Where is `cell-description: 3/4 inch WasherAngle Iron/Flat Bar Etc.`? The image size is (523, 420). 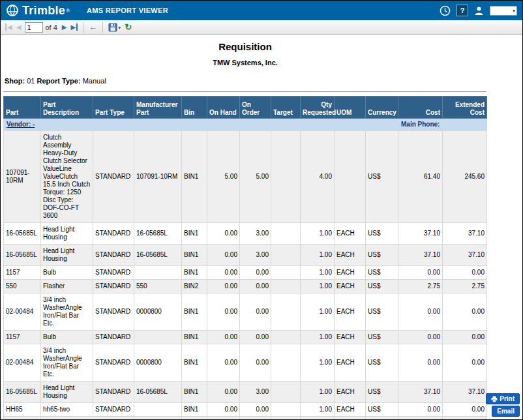
cell-description: 3/4 inch WasherAngle Iron/Flat Bar Etc. is located at coordinates (67, 363).